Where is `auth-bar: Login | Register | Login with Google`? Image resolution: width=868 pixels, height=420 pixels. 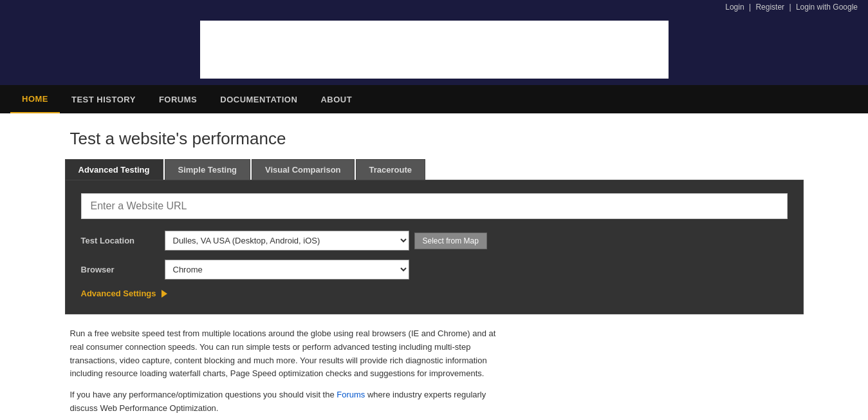 auth-bar: Login | Register | Login with Google is located at coordinates (434, 7).